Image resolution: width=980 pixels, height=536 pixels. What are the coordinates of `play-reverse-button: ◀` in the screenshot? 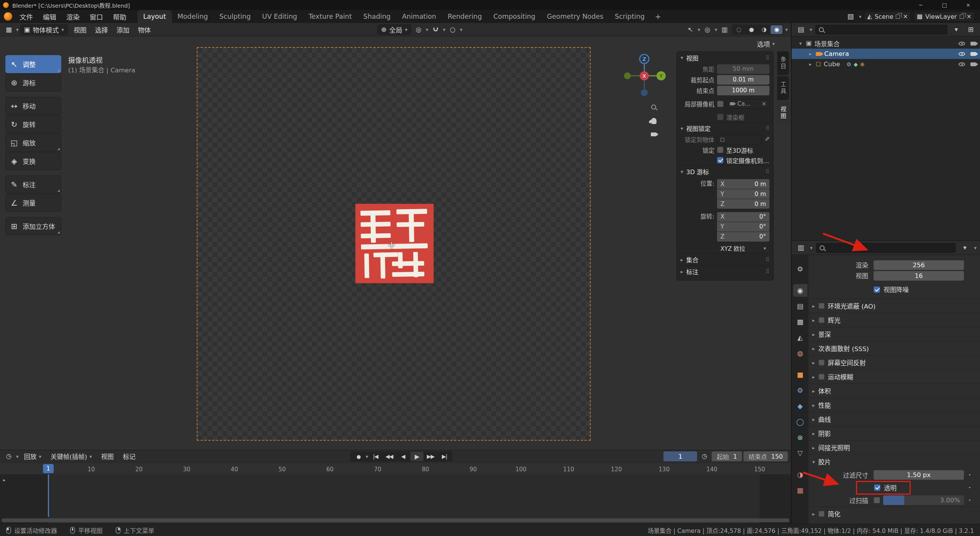 It's located at (403, 456).